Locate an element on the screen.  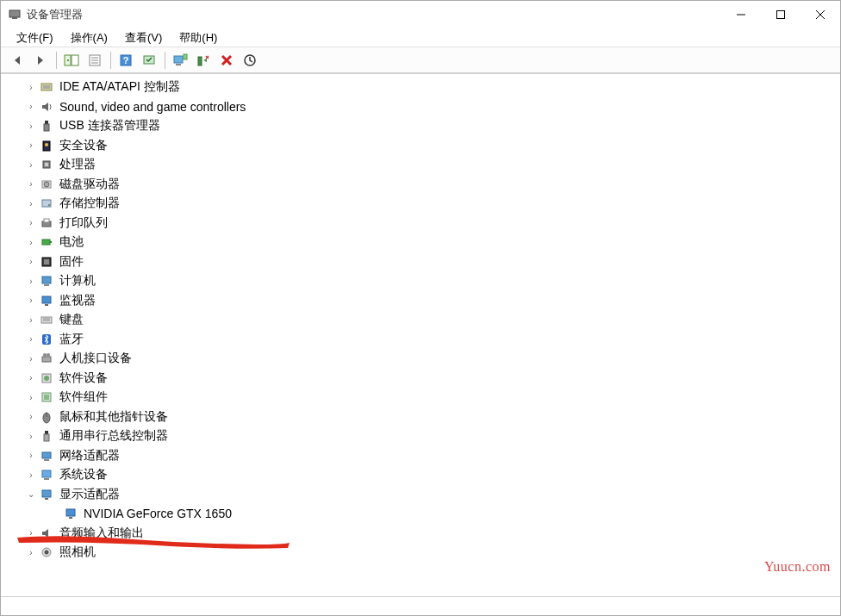
sound-icon is located at coordinates (47, 107).